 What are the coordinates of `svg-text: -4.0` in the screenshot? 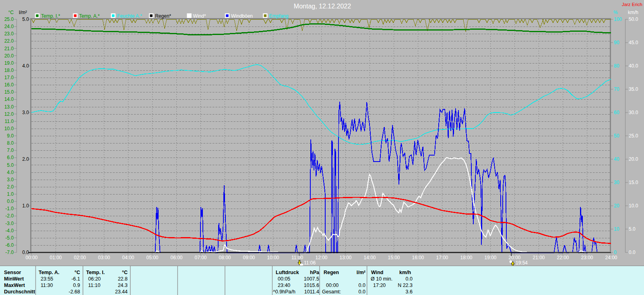 It's located at (10, 231).